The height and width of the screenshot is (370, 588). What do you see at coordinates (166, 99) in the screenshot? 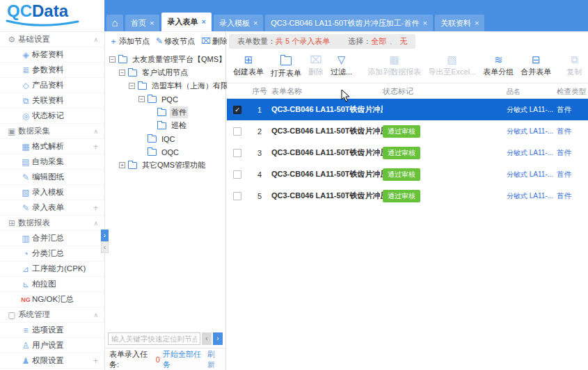
I see `tree-node-pqc: − PQC` at bounding box center [166, 99].